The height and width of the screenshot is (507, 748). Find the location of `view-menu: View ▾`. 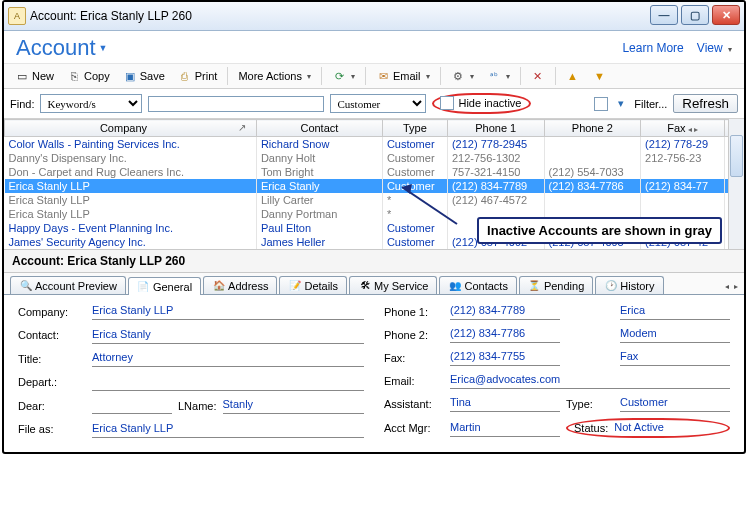

view-menu: View ▾ is located at coordinates (714, 48).